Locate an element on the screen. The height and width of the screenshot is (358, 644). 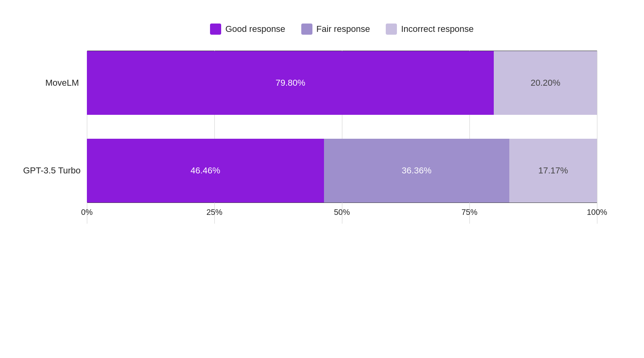
legend-item-fair: Fair response is located at coordinates (336, 29).